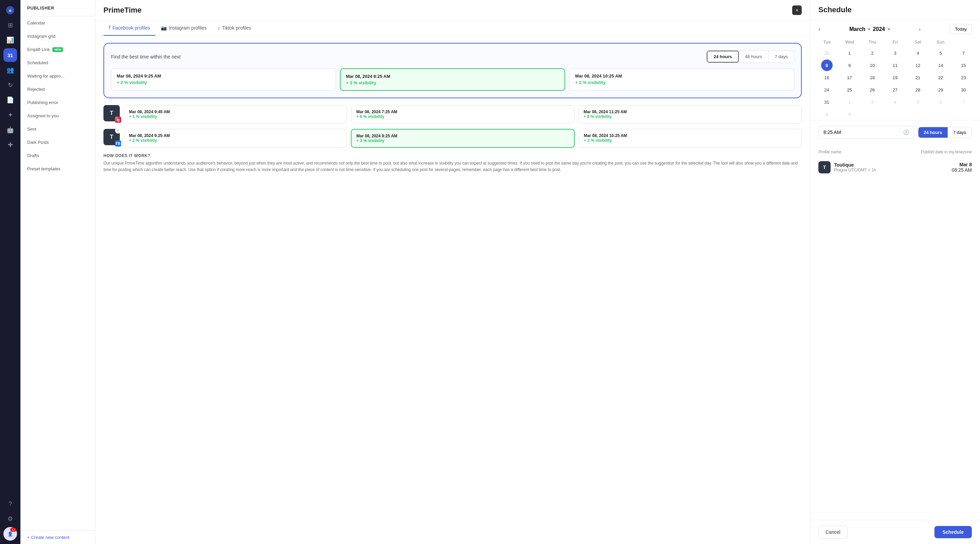 This screenshot has height=544, width=980. What do you see at coordinates (463, 114) in the screenshot?
I see `post-slot-ig-2: Mar 08, 2024 7:25 AM + 6 % visibility` at bounding box center [463, 114].